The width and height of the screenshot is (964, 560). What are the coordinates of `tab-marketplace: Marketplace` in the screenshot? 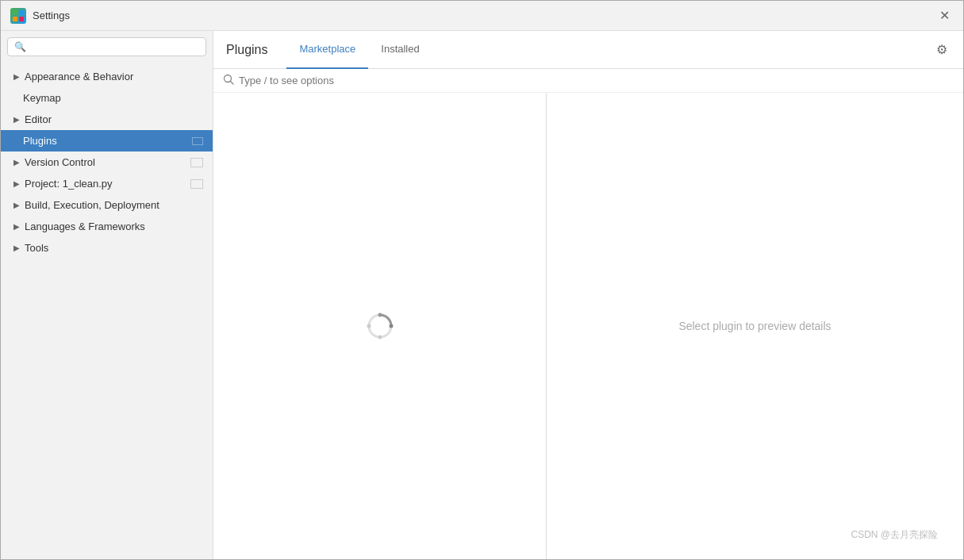 It's located at (327, 50).